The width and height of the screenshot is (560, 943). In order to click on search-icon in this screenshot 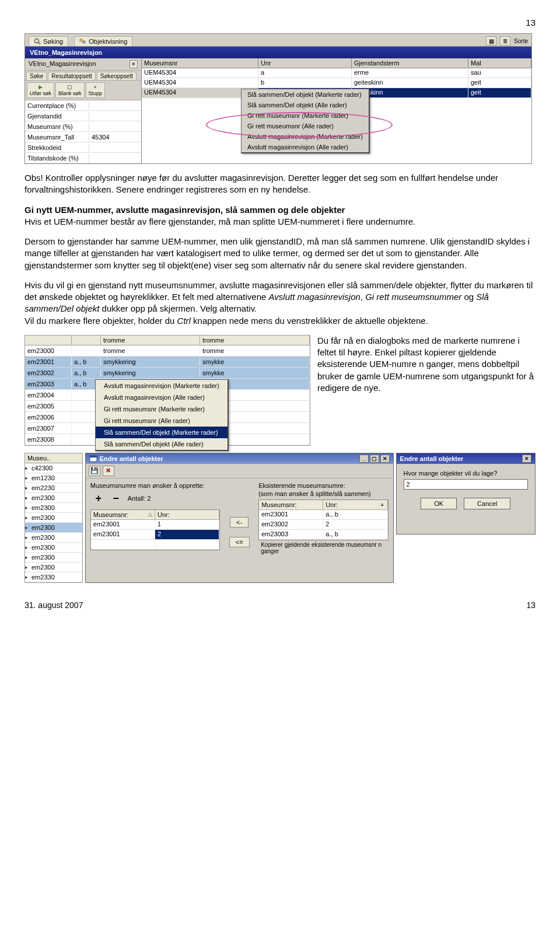, I will do `click(37, 41)`.